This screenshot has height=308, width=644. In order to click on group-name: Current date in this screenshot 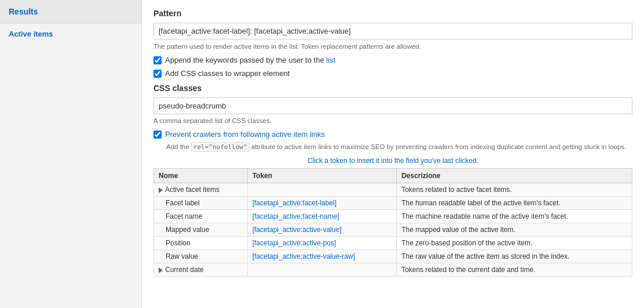, I will do `click(201, 270)`.